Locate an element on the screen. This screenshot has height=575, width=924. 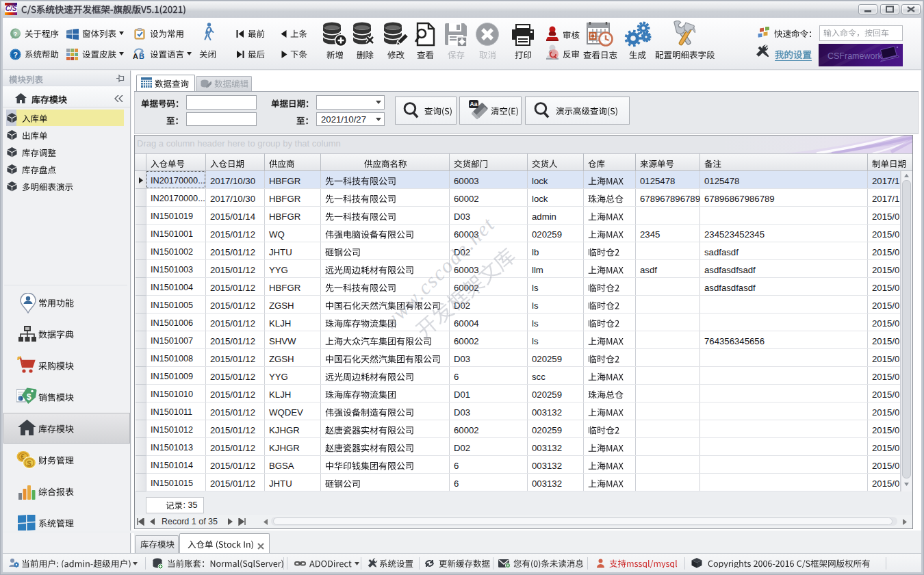
svg-text: C/S is located at coordinates (11, 8).